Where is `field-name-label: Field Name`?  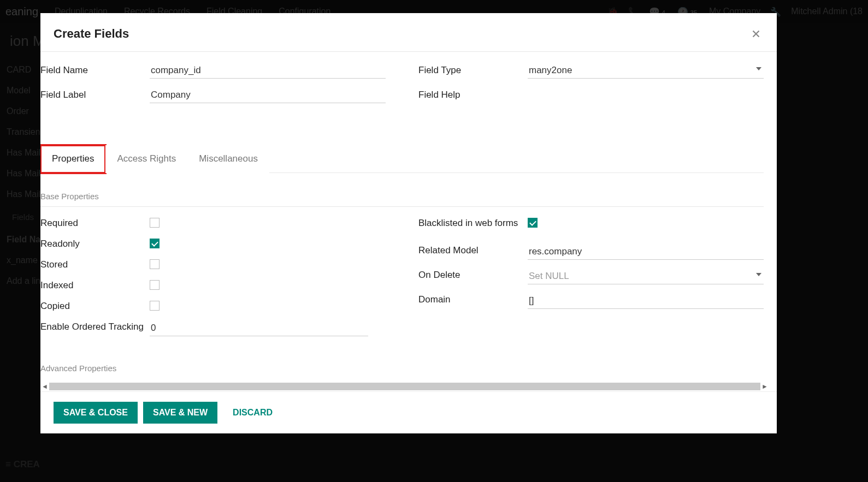
field-name-label: Field Name is located at coordinates (95, 69).